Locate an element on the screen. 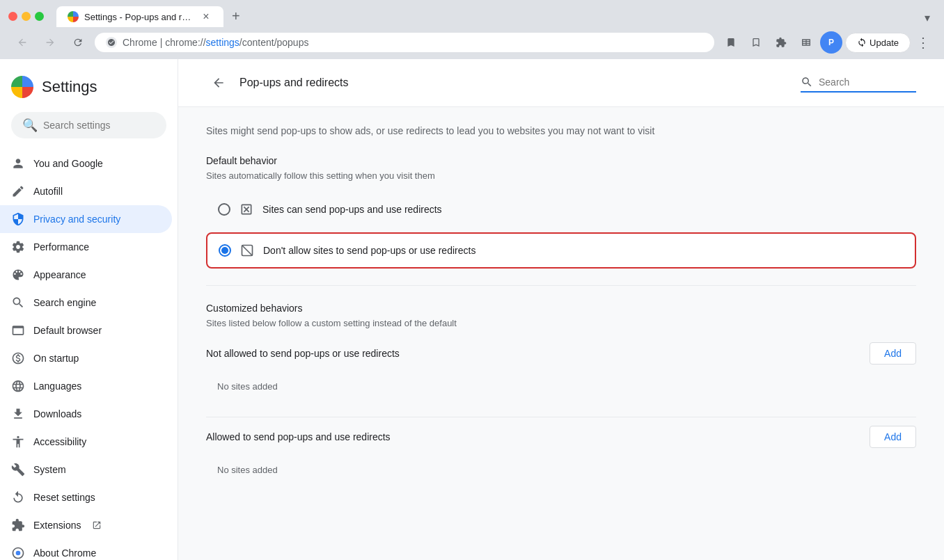 Image resolution: width=944 pixels, height=560 pixels. url-display: Chrome | chrome://settings/content/popup… is located at coordinates (413, 42).